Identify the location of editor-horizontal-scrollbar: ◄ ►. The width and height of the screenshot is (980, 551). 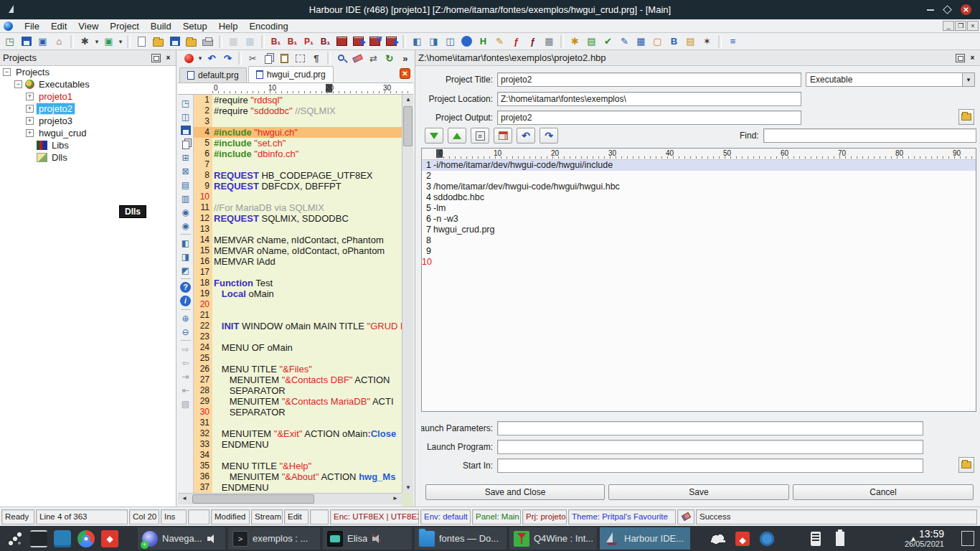
(290, 499).